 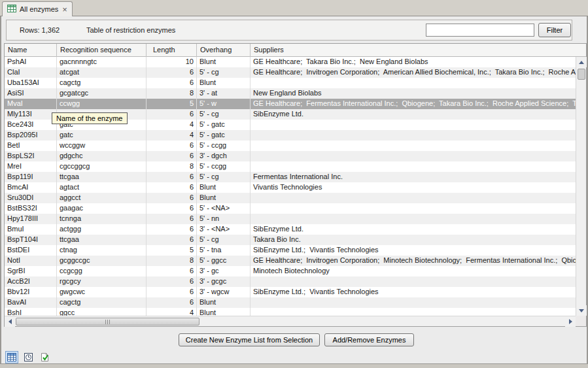 I want to click on status-strip, so click(x=294, y=366).